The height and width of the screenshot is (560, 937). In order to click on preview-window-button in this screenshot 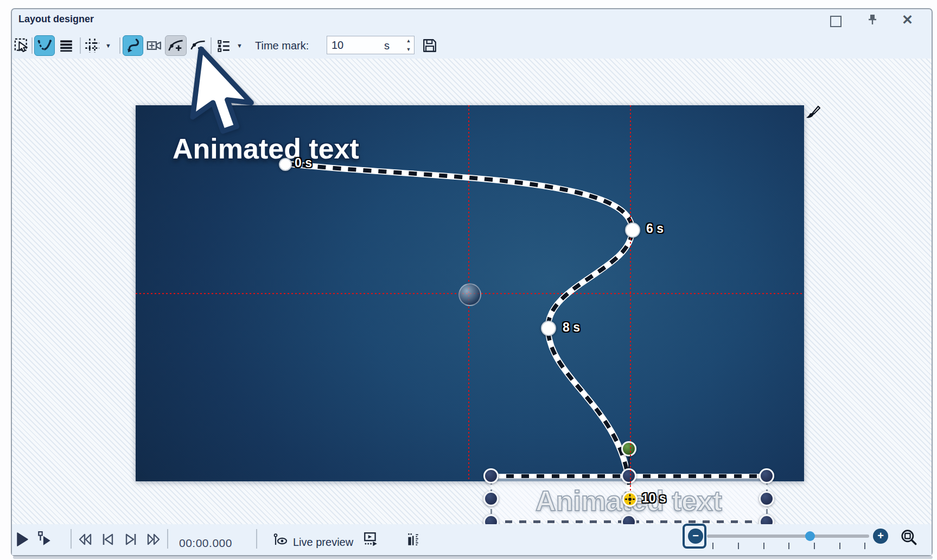, I will do `click(371, 539)`.